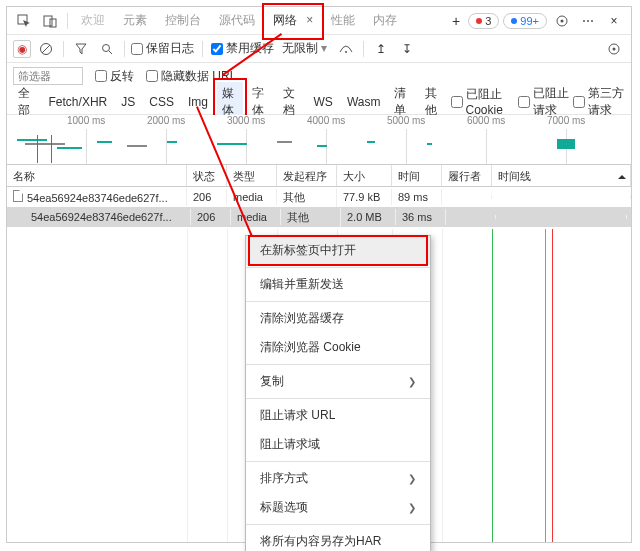  Describe the element at coordinates (343, 20) in the screenshot. I see `tab-performance: 性能` at that location.